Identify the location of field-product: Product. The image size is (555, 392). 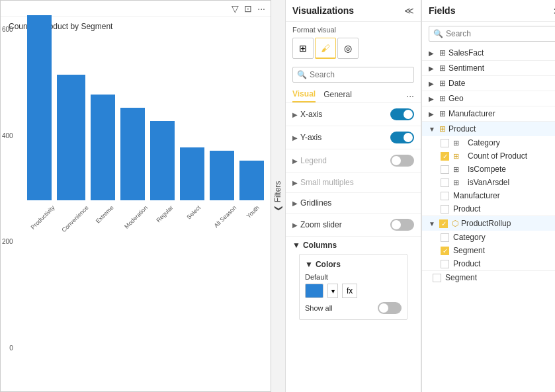
(488, 209).